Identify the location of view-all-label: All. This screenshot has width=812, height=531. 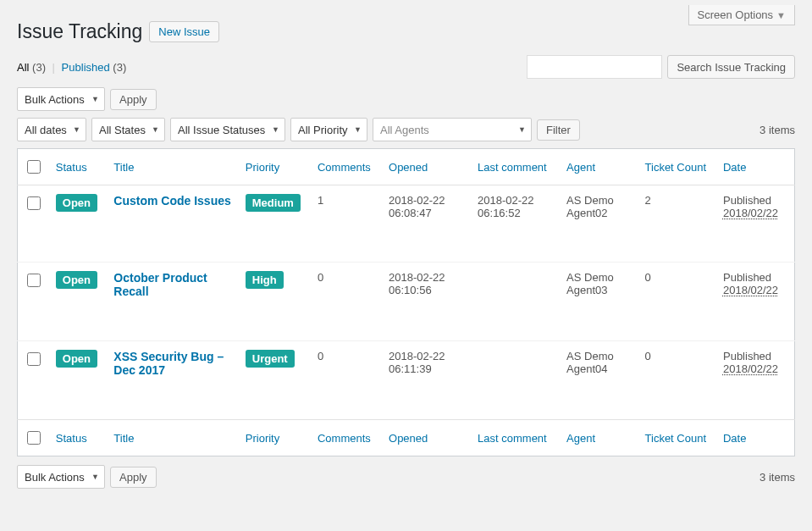
(23, 68).